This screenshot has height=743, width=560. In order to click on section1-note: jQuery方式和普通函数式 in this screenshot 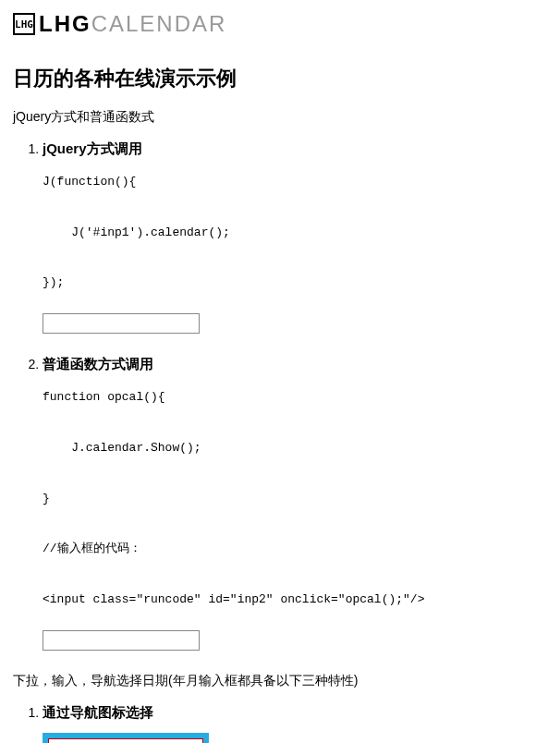, I will do `click(280, 117)`.